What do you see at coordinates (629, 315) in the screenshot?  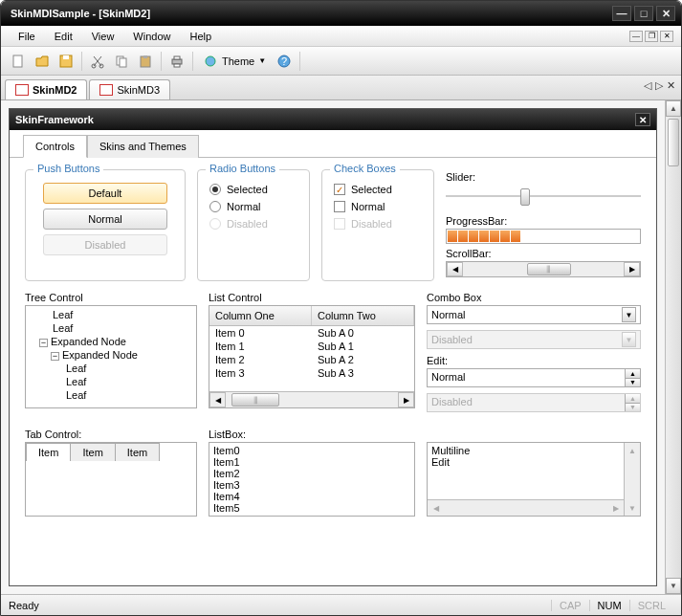 I see `chevron-down-icon: ▼` at bounding box center [629, 315].